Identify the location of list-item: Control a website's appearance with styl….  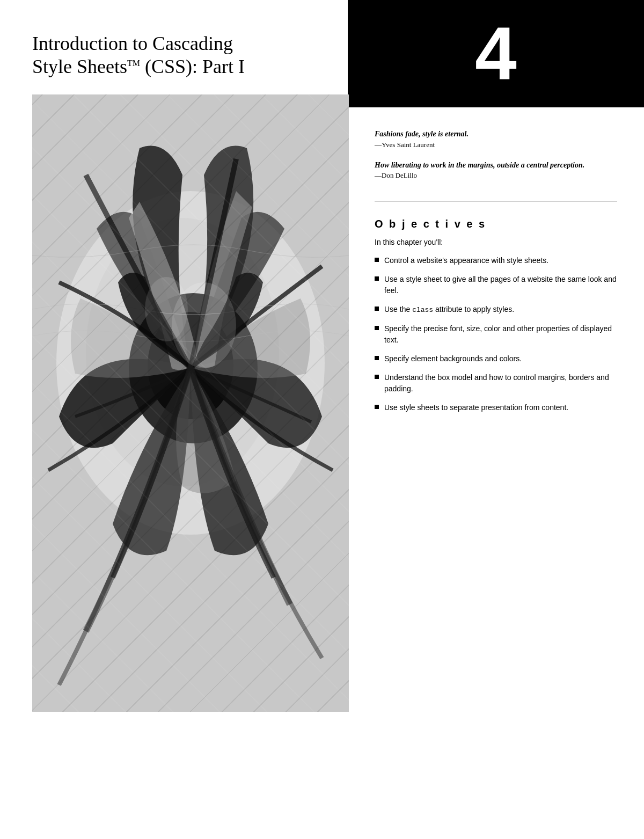
(496, 261).